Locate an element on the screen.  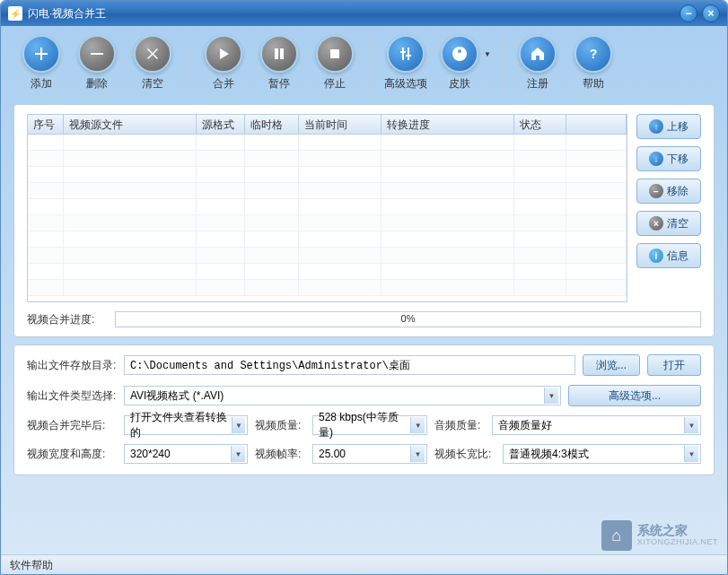
minus-icon is located at coordinates (97, 54).